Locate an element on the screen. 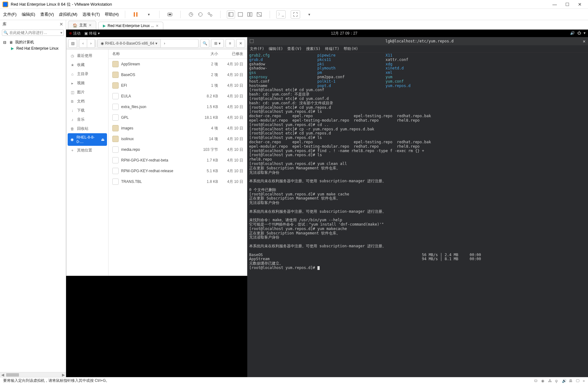 This screenshot has width=588, height=384. fullscreen-dropdown: ▾ is located at coordinates (309, 14).